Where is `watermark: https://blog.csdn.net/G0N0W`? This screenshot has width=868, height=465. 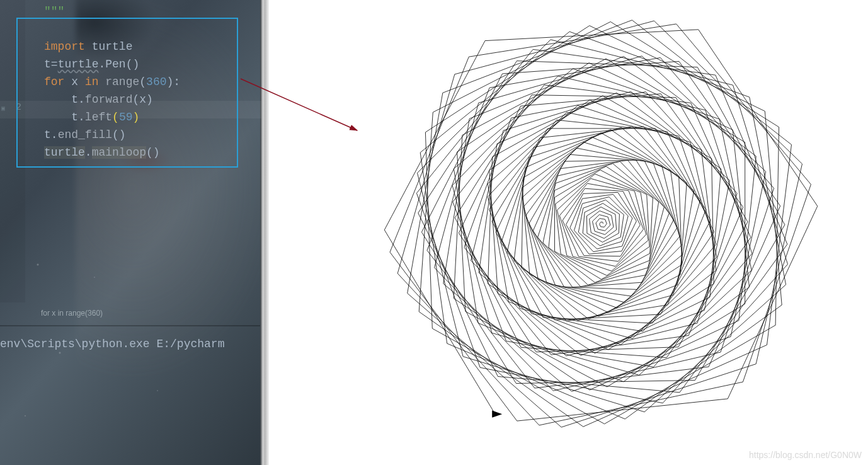
watermark: https://blog.csdn.net/G0N0W is located at coordinates (805, 455).